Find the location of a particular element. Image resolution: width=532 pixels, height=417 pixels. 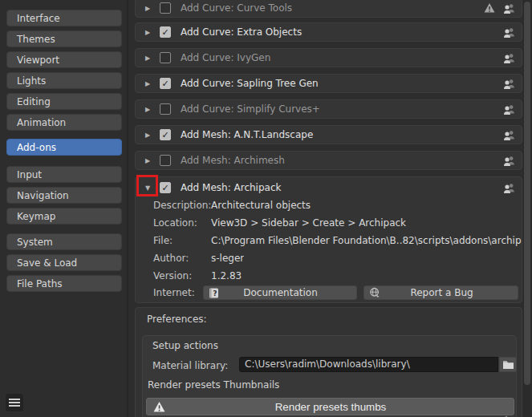

documentation-button: ? Documentation is located at coordinates (280, 293).